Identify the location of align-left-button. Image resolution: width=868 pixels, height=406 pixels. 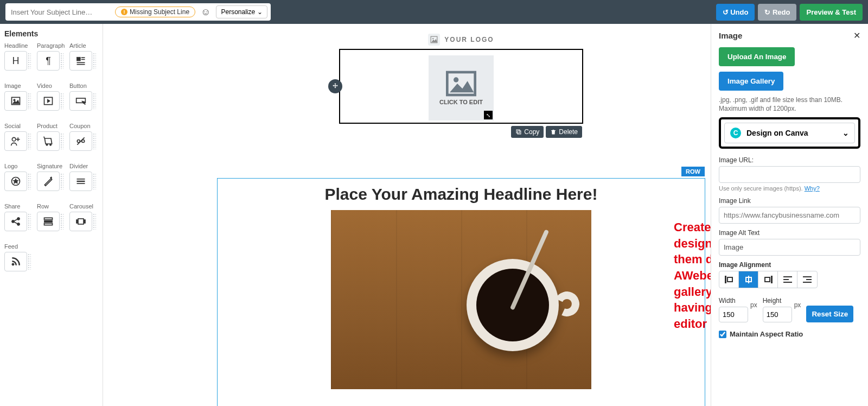
(729, 280).